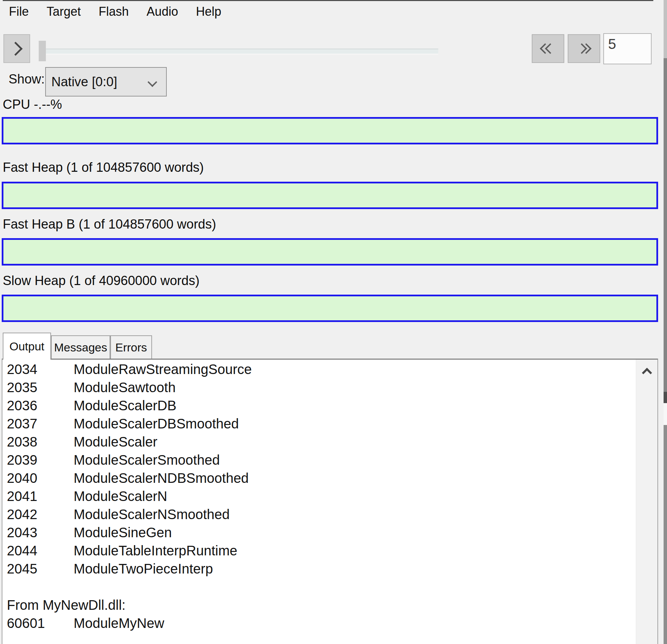 The width and height of the screenshot is (667, 644). I want to click on play-button, so click(17, 49).